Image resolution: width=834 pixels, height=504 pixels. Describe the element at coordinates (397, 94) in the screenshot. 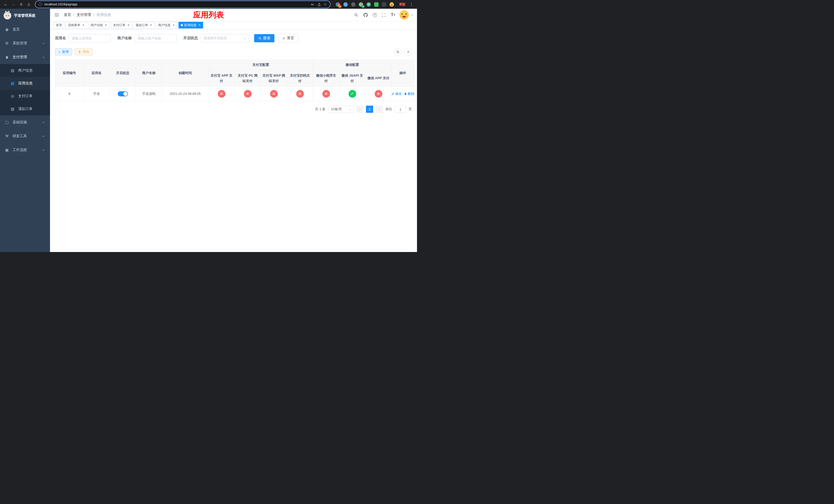

I see `edit-button: 修改` at that location.